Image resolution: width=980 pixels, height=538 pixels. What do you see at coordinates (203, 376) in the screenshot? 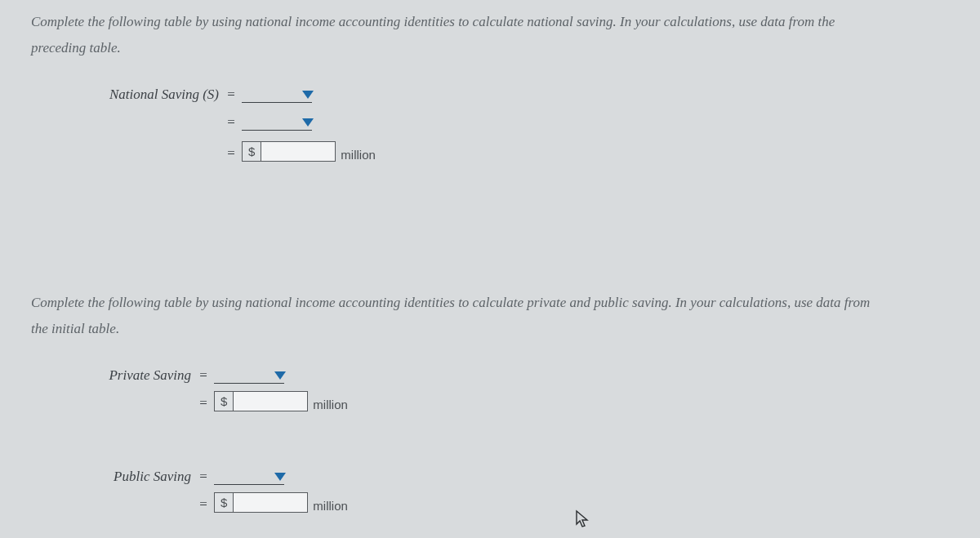
I see `equals-4: =` at bounding box center [203, 376].